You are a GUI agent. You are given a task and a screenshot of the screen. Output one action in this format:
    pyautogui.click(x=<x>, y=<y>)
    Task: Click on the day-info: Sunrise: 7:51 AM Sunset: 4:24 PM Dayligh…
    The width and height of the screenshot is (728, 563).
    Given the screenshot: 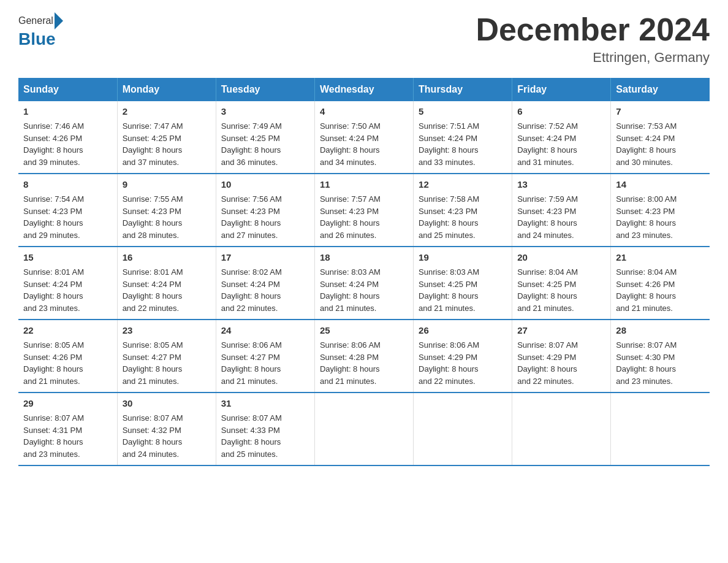 What is the action you would take?
    pyautogui.click(x=463, y=144)
    